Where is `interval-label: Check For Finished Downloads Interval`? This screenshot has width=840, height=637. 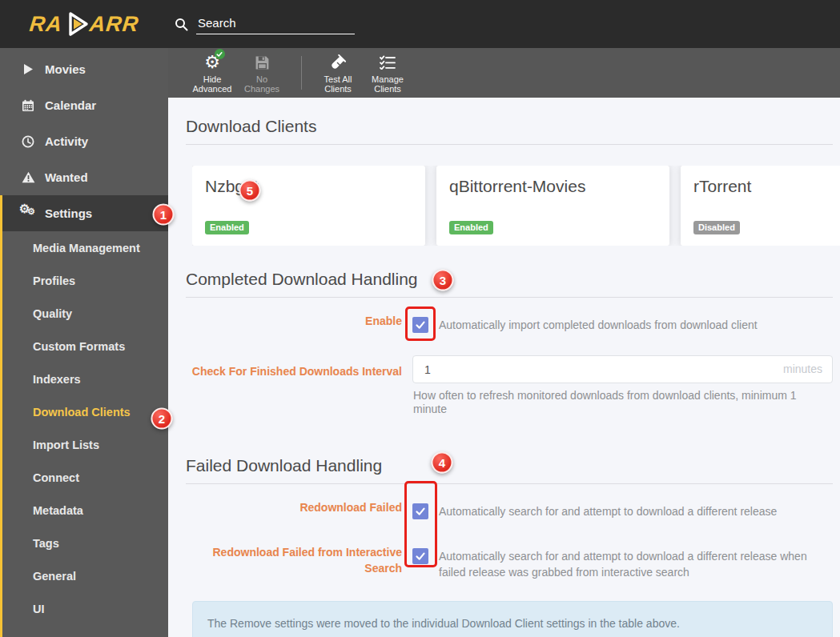
interval-label: Check For Finished Downloads Interval is located at coordinates (294, 371).